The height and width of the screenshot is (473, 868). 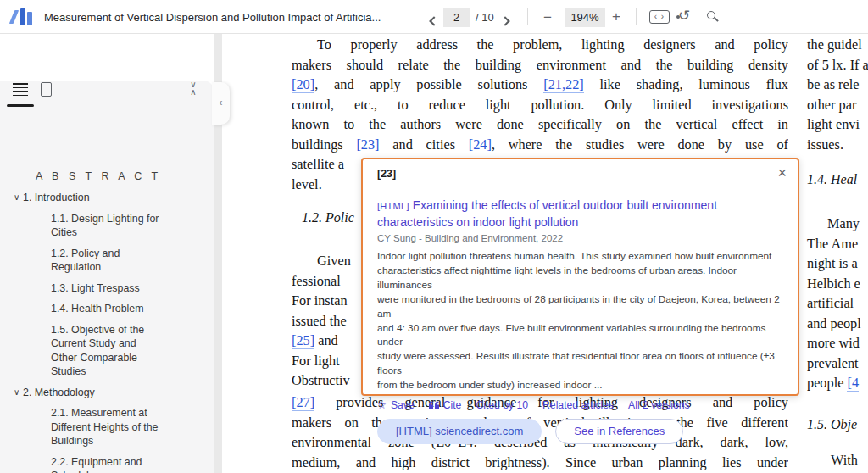 What do you see at coordinates (581, 320) in the screenshot?
I see `scholar-result-snippet: Indoor light pollution threatens human h…` at bounding box center [581, 320].